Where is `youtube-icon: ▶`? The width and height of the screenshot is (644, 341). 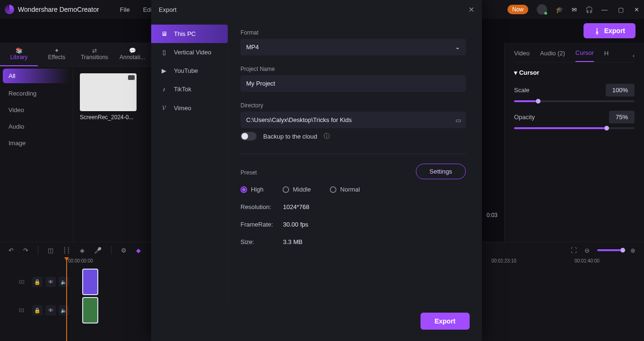 youtube-icon: ▶ is located at coordinates (164, 71).